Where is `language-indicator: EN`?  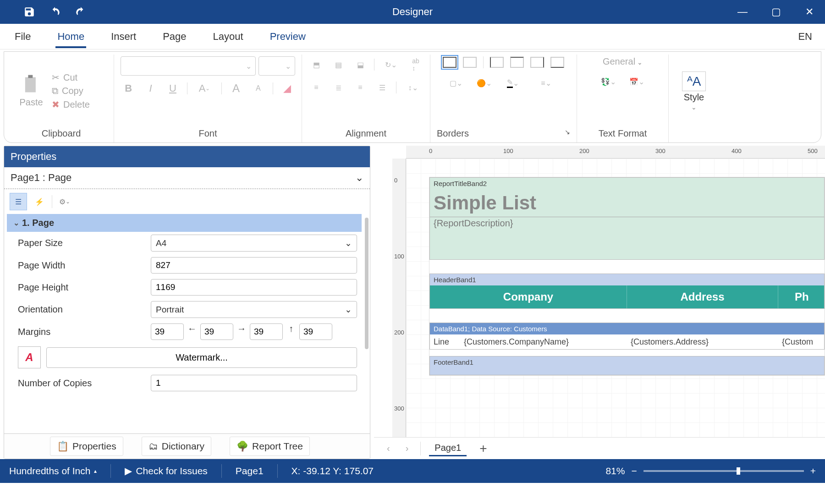
language-indicator: EN is located at coordinates (805, 37).